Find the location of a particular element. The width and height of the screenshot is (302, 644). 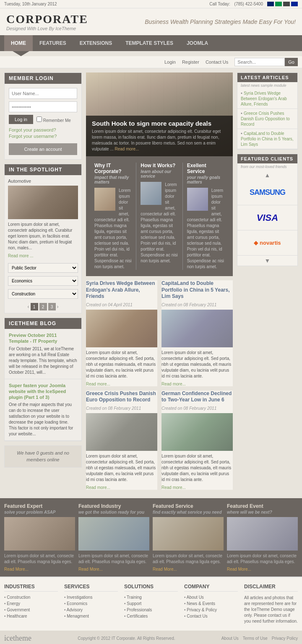

latest-article-1-link: Syria Drives Wedge Between Erdogan's Ara… is located at coordinates (264, 99).